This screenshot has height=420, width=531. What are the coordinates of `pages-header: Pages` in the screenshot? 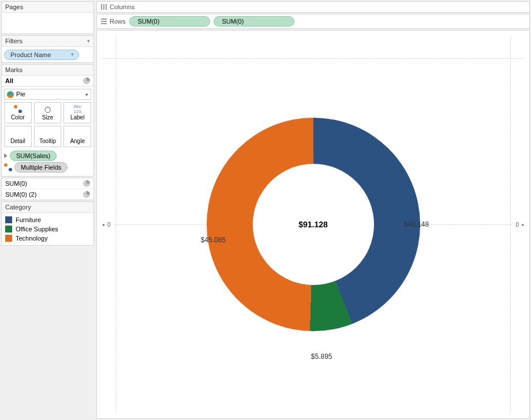 It's located at (47, 7).